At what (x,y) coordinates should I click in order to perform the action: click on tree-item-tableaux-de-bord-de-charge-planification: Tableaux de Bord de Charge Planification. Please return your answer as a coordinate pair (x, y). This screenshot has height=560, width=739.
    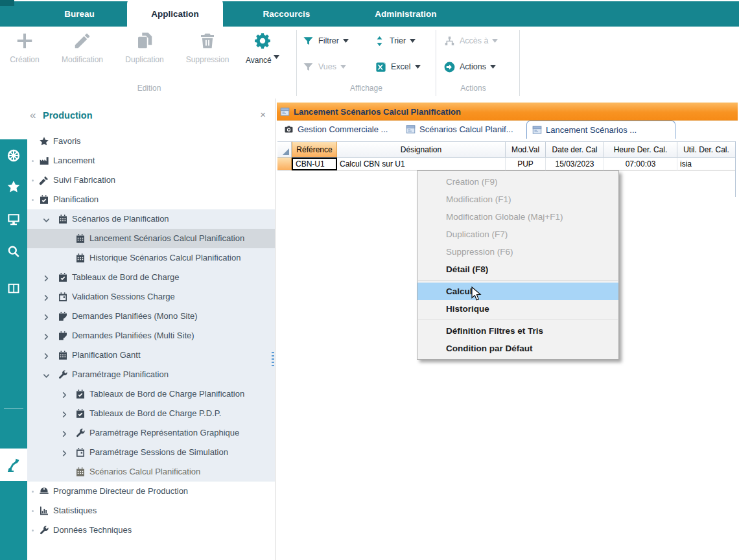
    Looking at the image, I should click on (151, 394).